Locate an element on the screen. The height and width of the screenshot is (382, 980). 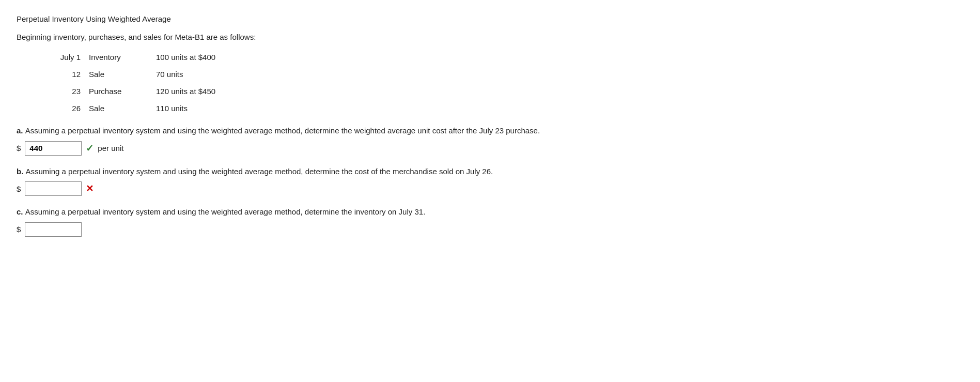
question-text-1: b. Assuming a perpetual inventory system… is located at coordinates (490, 172).